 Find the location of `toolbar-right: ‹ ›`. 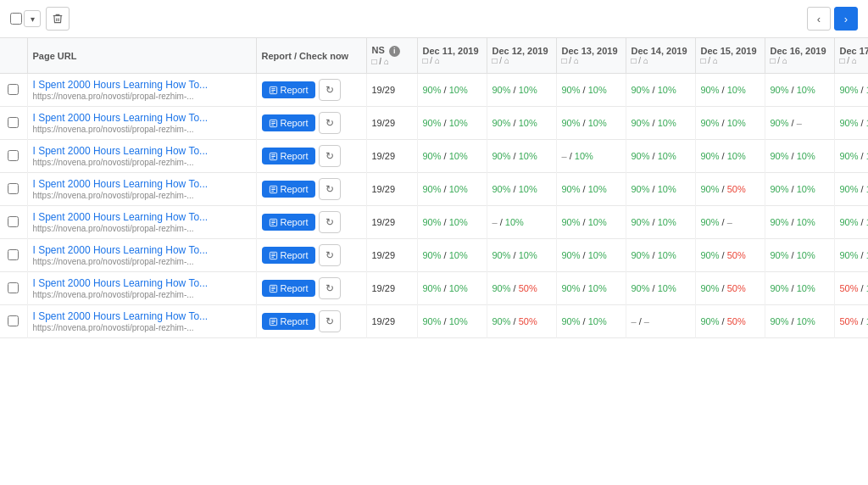

toolbar-right: ‹ › is located at coordinates (832, 19).